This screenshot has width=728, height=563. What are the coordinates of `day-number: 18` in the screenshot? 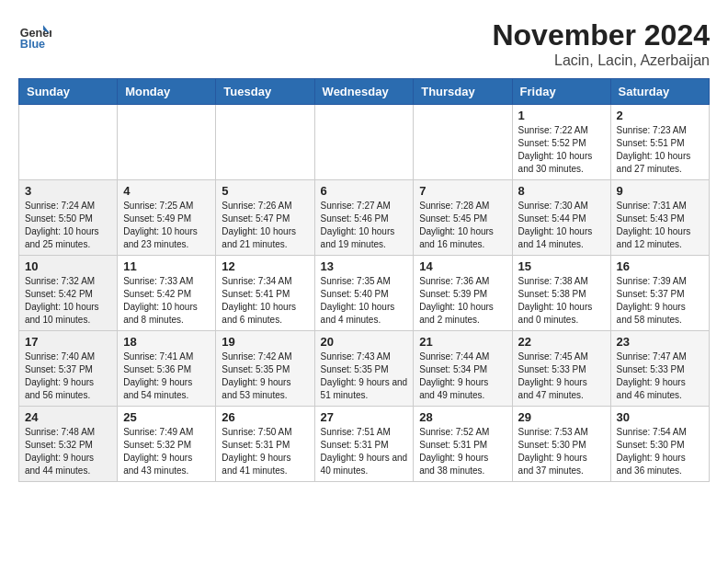 It's located at (166, 342).